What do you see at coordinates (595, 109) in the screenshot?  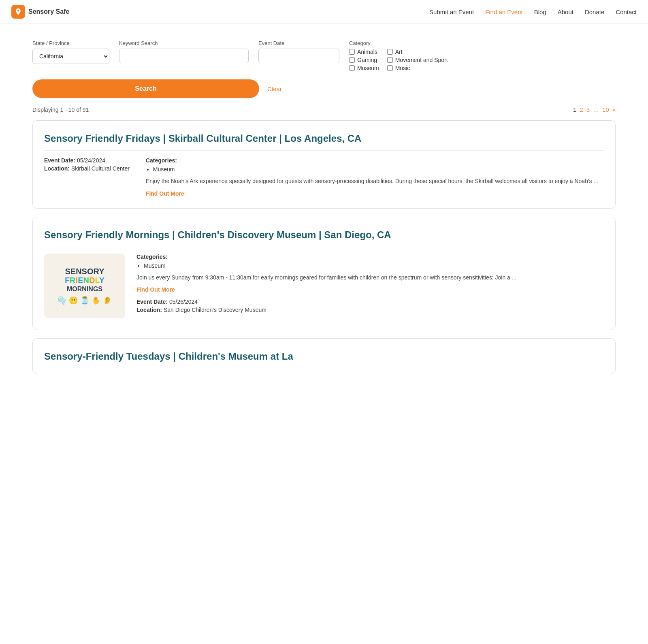 I see `pagination: 1 2 3 … 10 »` at bounding box center [595, 109].